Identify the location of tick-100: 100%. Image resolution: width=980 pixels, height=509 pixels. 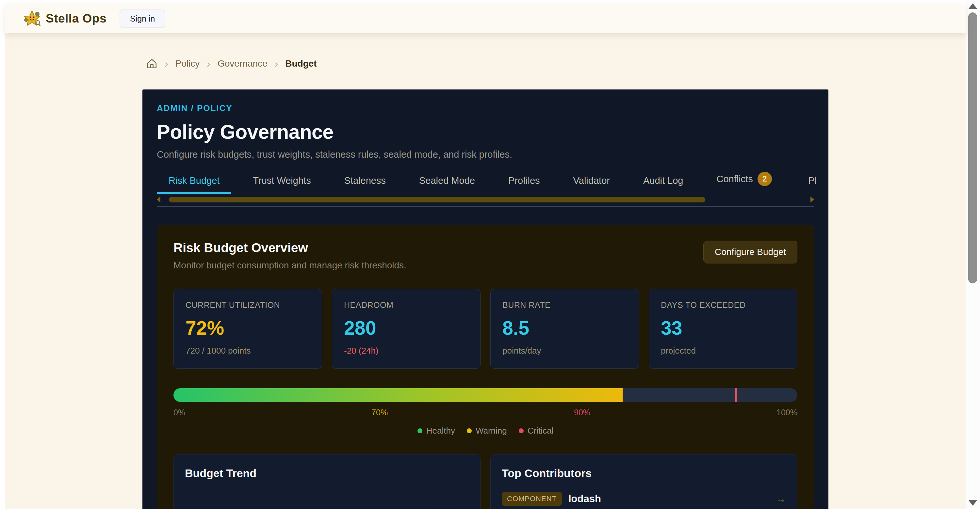
(787, 413).